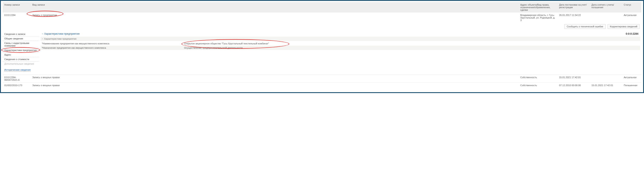 The height and width of the screenshot is (179, 644). I want to click on sidebar-item-cadastral-link: Связь с кадастровыми номерами, so click(21, 44).